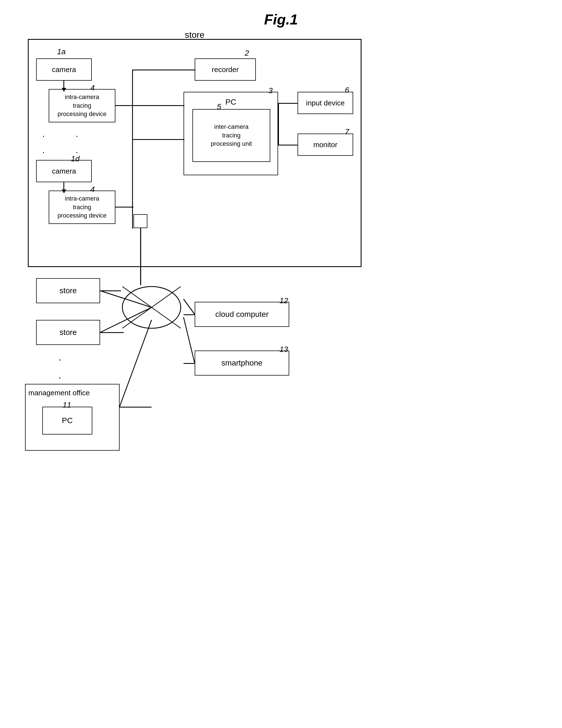  I want to click on line-intra2-trunk, so click(125, 207).